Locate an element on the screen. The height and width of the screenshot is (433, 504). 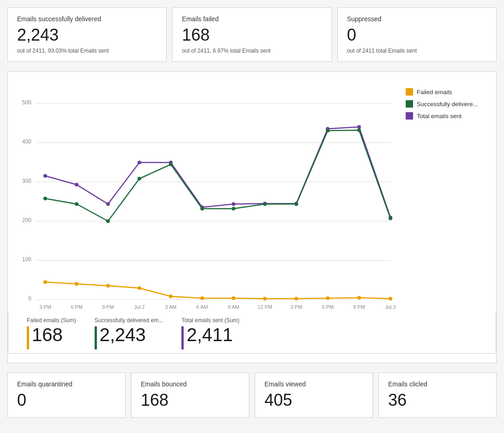
stat-total-sum: Total emails sent (Sum) 2,411 is located at coordinates (210, 333).